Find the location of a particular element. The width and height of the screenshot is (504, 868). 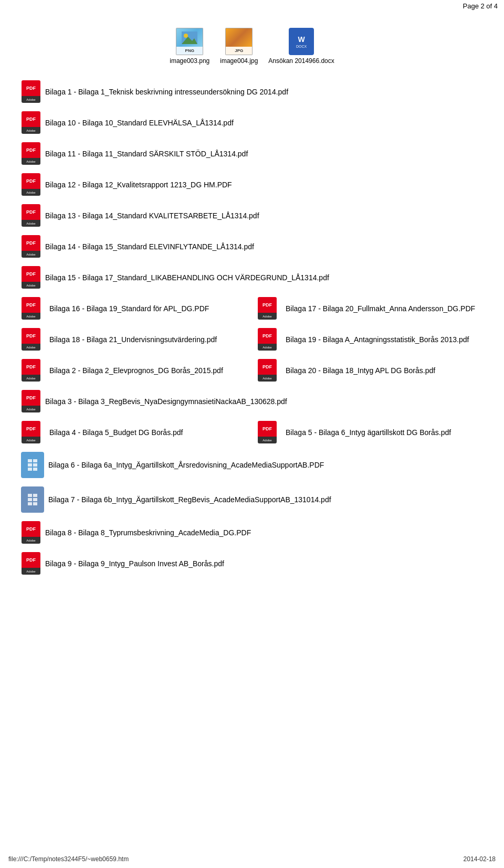

ansokan-group: W DOCX Ansökan 2014966.docx is located at coordinates (301, 46).